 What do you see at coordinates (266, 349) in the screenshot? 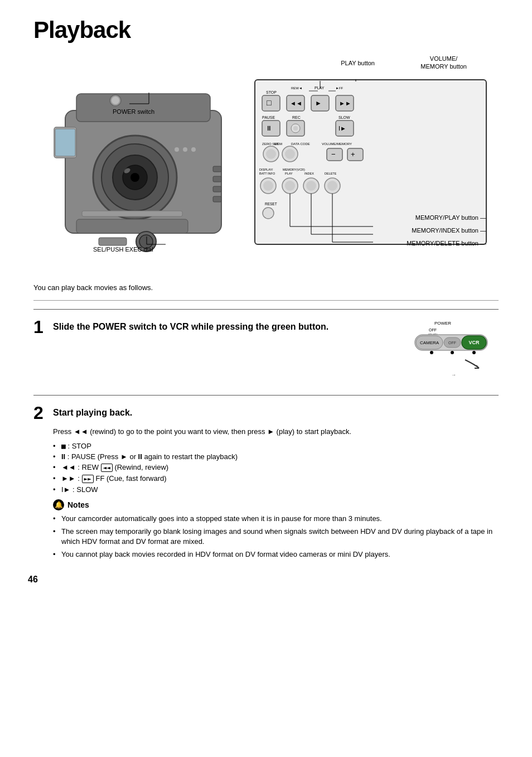
I see `step-1-section: 1 Slide the POWER switch to VCR while pr…` at bounding box center [266, 349].